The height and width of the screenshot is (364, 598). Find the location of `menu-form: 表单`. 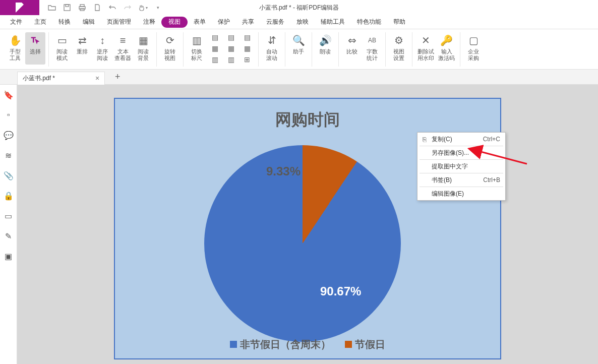

menu-form: 表单 is located at coordinates (200, 22).